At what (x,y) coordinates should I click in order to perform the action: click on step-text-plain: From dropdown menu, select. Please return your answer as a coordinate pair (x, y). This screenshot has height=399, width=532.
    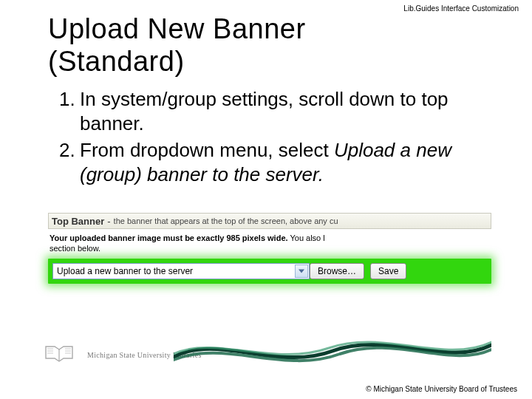
    Looking at the image, I should click on (207, 150).